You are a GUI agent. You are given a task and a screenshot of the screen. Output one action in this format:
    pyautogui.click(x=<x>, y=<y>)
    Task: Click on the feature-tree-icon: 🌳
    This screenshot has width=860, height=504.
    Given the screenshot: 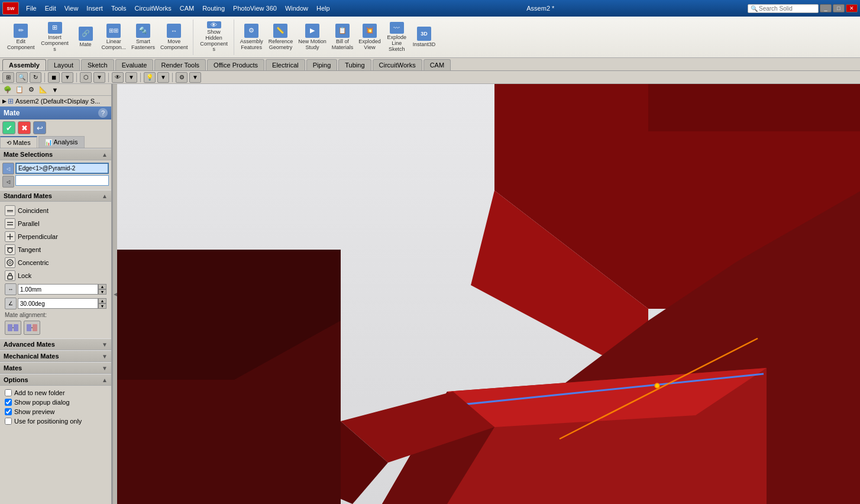 What is the action you would take?
    pyautogui.click(x=8, y=90)
    